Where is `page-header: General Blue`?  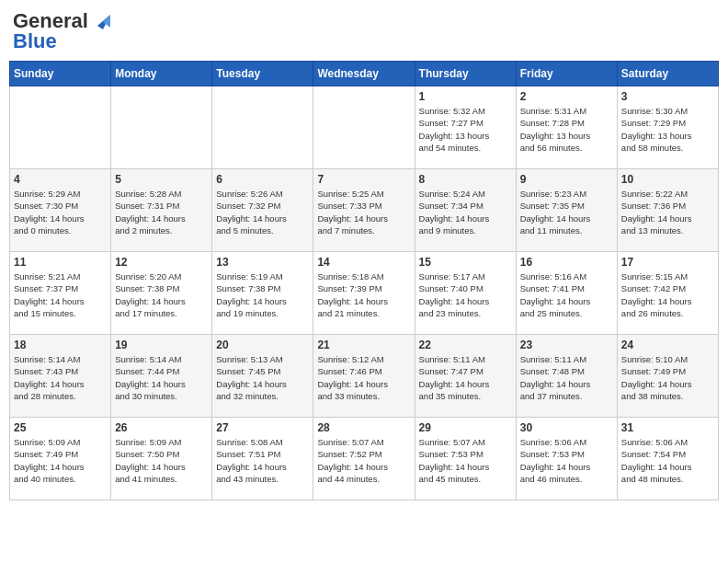
page-header: General Blue is located at coordinates (364, 31).